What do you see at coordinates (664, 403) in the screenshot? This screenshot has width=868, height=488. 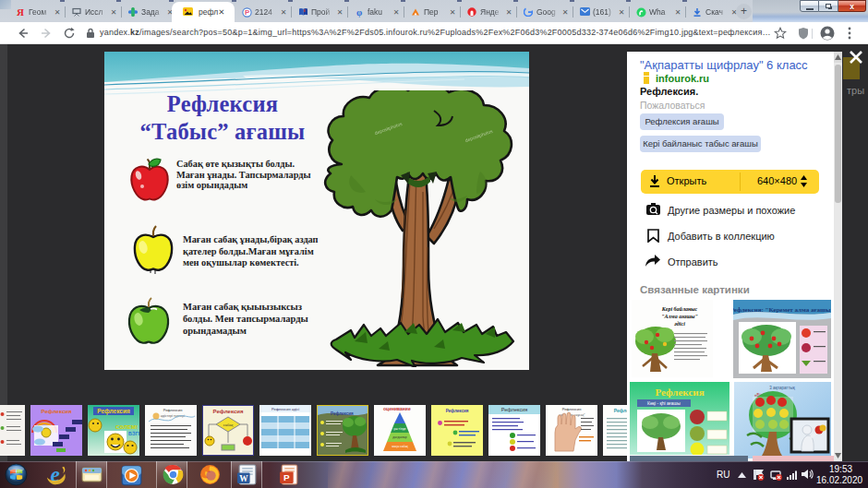 I see `svg-text: Көқі - қһі ағашы` at bounding box center [664, 403].